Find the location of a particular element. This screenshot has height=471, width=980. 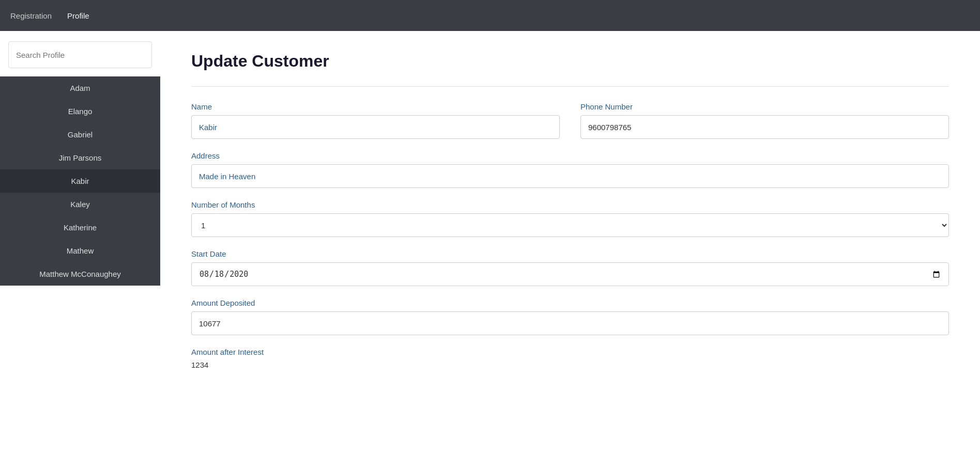

phone-input is located at coordinates (765, 127).